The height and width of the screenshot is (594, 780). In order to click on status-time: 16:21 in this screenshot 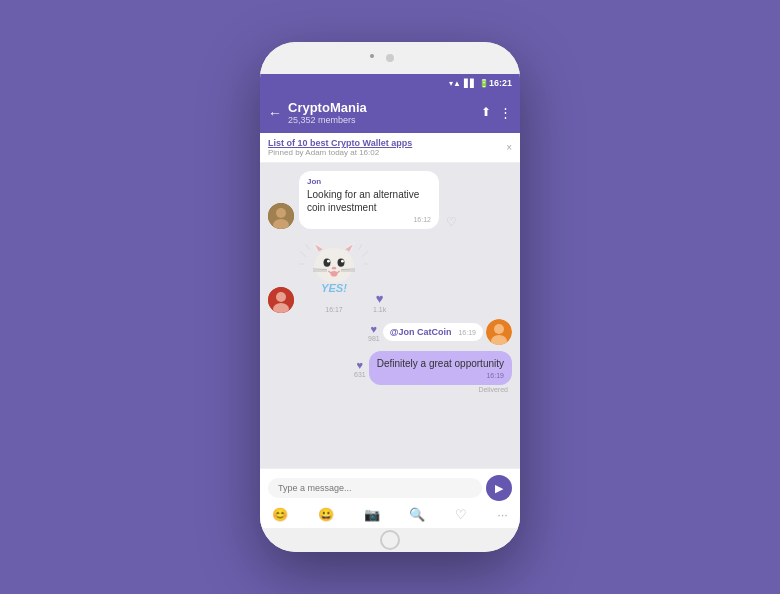, I will do `click(500, 83)`.